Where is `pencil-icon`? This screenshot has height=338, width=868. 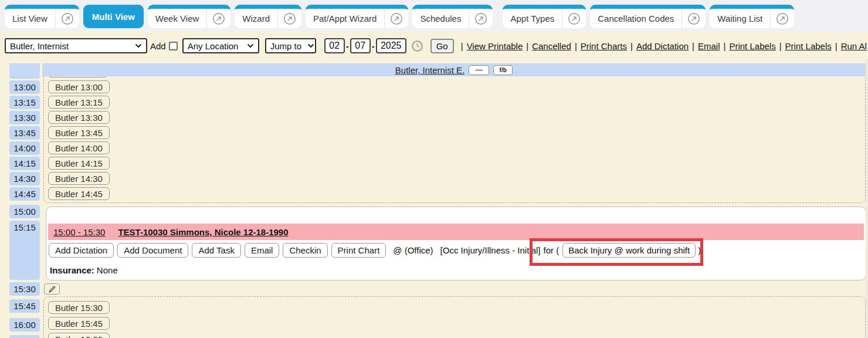
pencil-icon is located at coordinates (52, 289).